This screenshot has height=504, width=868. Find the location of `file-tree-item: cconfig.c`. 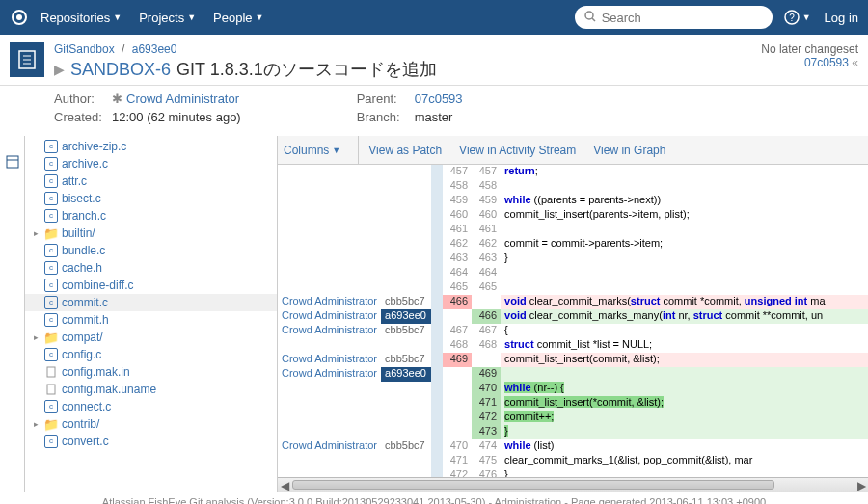

file-tree-item: cconfig.c is located at coordinates (150, 355).